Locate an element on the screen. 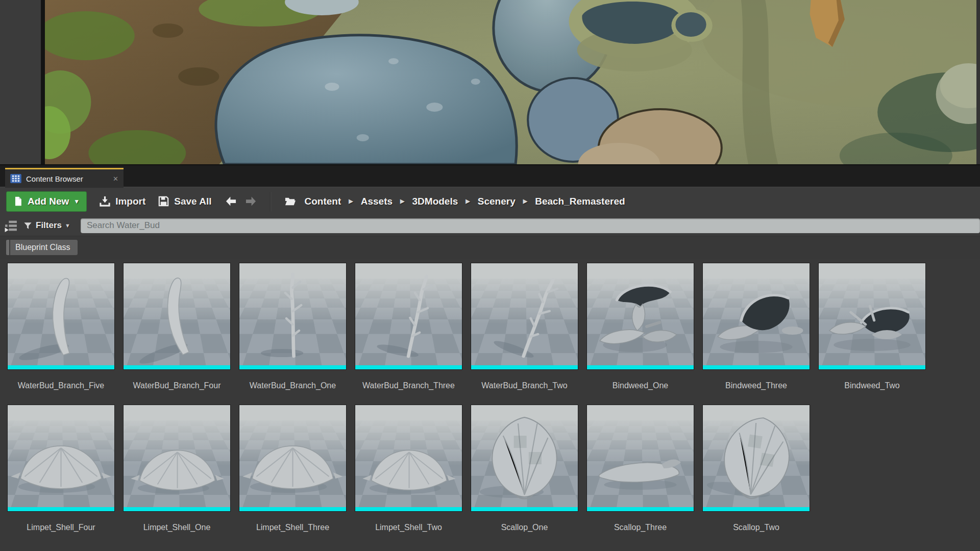  asset-tile: Limpet_Shell_Four is located at coordinates (61, 468).